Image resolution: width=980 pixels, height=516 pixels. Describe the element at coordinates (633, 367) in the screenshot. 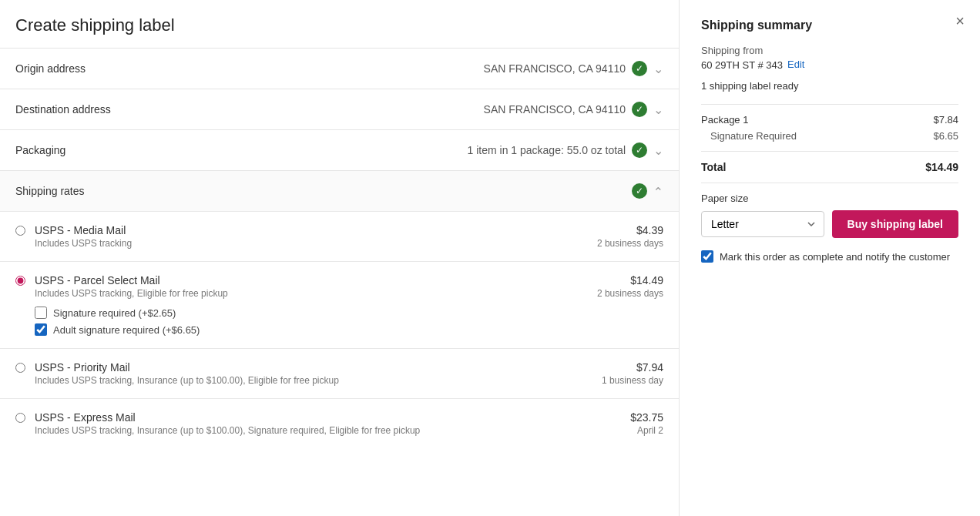

I see `rate-price-priority_mail: $7.94` at that location.